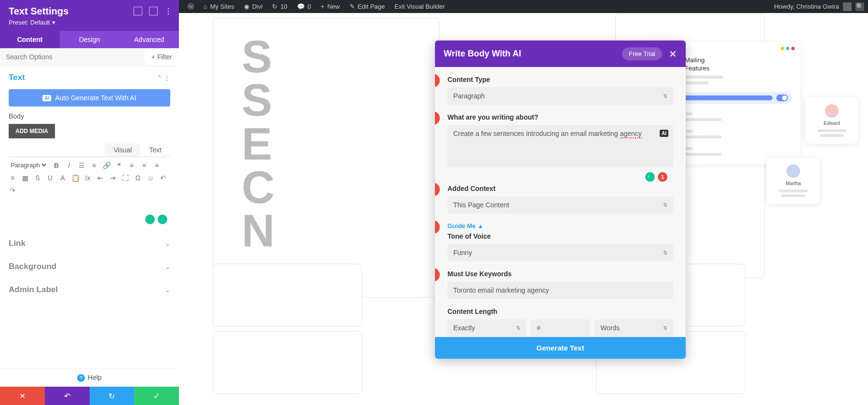  What do you see at coordinates (169, 11) in the screenshot?
I see `more-icon: ⋮` at bounding box center [169, 11].